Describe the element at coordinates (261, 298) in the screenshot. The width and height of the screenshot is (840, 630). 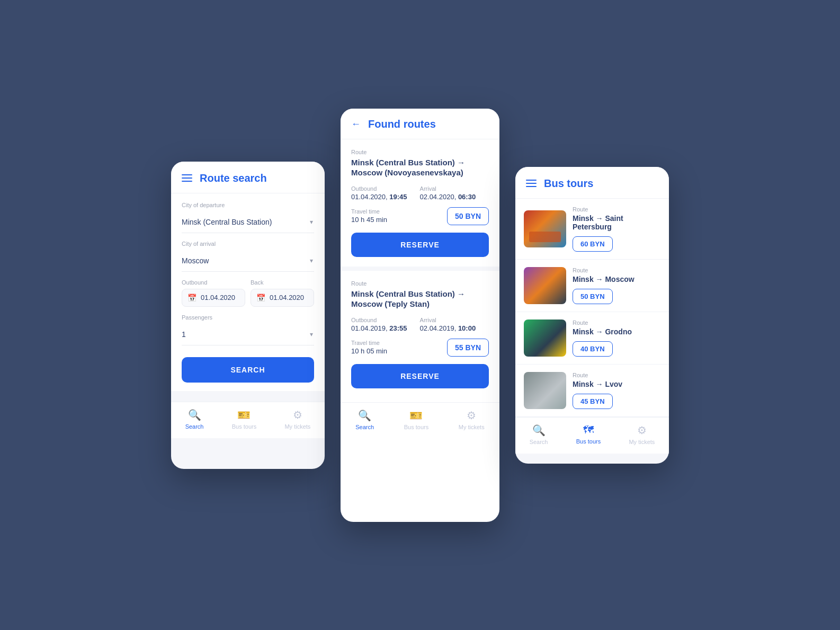
I see `calendar-icon-back: 📅` at that location.